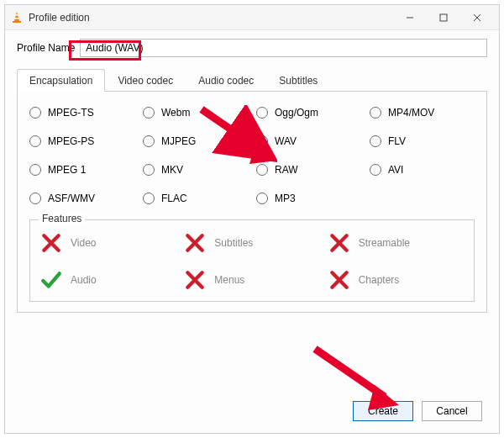 This screenshot has width=504, height=438. What do you see at coordinates (71, 198) in the screenshot?
I see `radio-label: ASF/WMV` at bounding box center [71, 198].